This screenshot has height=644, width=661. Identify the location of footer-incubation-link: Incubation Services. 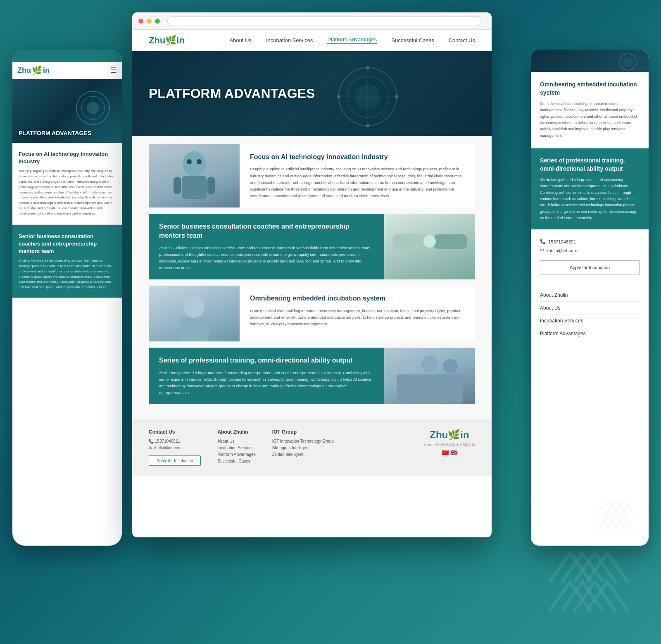
(236, 448).